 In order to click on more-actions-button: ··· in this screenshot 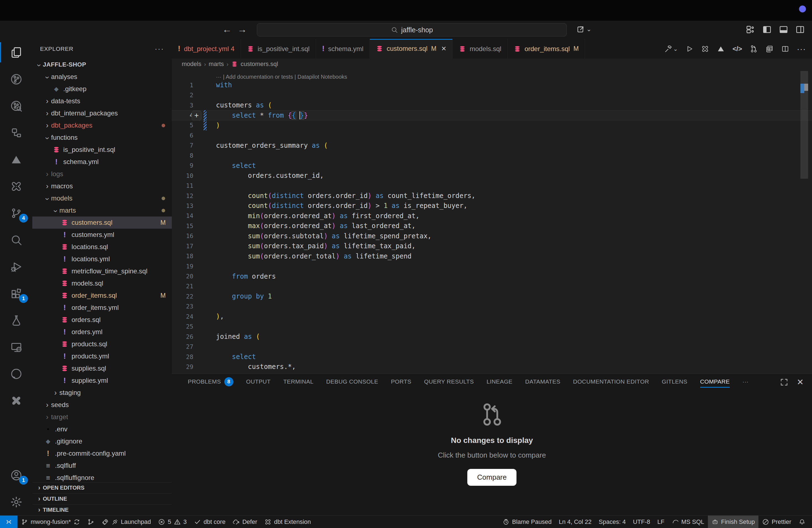, I will do `click(801, 49)`.